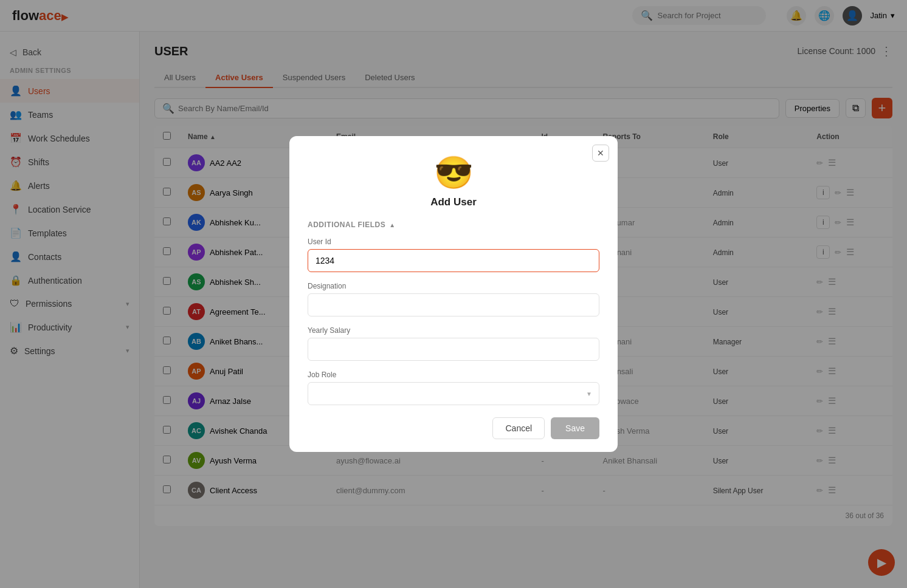 This screenshot has height=588, width=907. What do you see at coordinates (454, 388) in the screenshot?
I see `job-role-field: Job Role` at bounding box center [454, 388].